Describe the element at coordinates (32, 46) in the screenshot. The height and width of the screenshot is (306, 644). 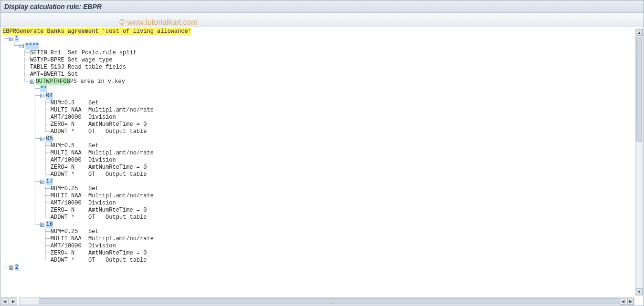
I see `node-stars: ****` at that location.